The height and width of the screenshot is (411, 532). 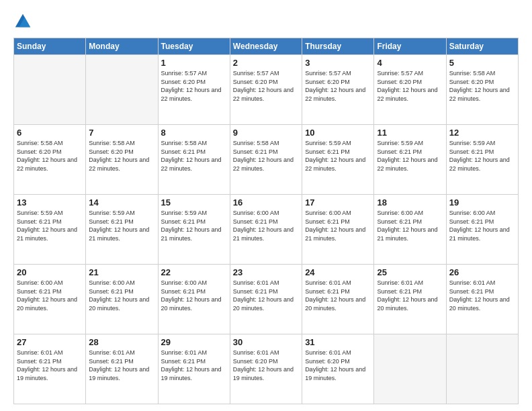 What do you see at coordinates (122, 300) in the screenshot?
I see `calendar-cell: 21Sunrise: 6:00 AM Sunset: 6:21 PM Dayli…` at bounding box center [122, 300].